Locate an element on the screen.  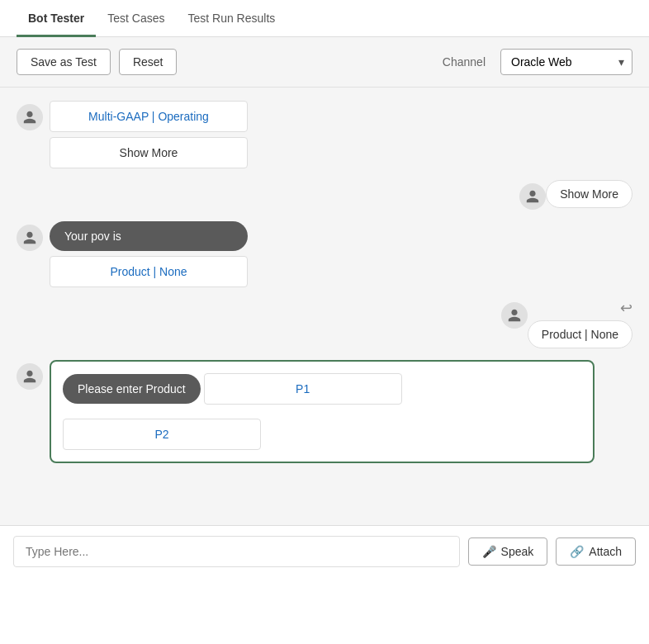
tabs-bar: Bot Tester Test Cases Test Run Results is located at coordinates (324, 18).